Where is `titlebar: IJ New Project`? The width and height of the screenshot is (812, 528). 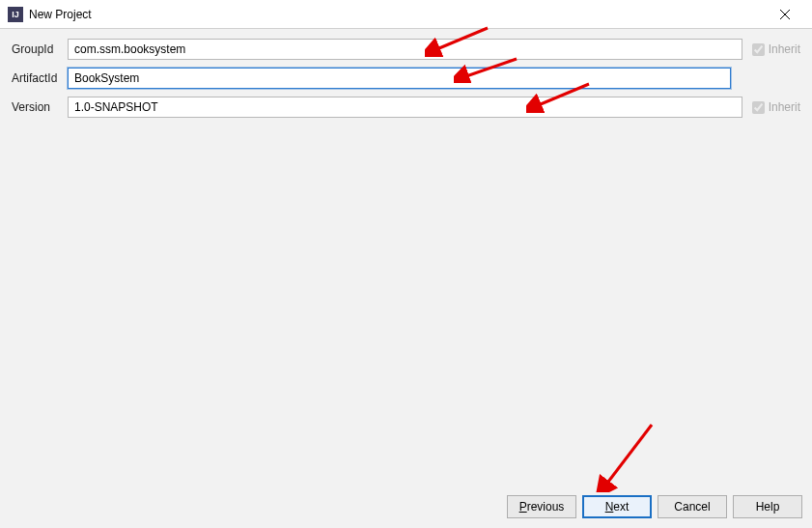
titlebar: IJ New Project is located at coordinates (406, 14).